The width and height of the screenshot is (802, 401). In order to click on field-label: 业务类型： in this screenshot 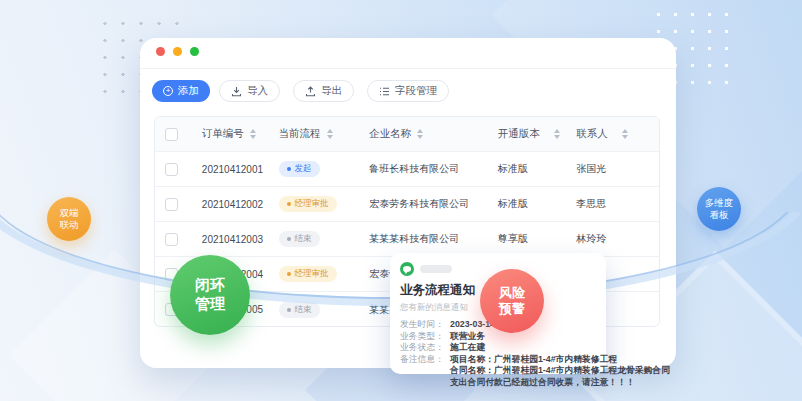, I will do `click(425, 337)`.